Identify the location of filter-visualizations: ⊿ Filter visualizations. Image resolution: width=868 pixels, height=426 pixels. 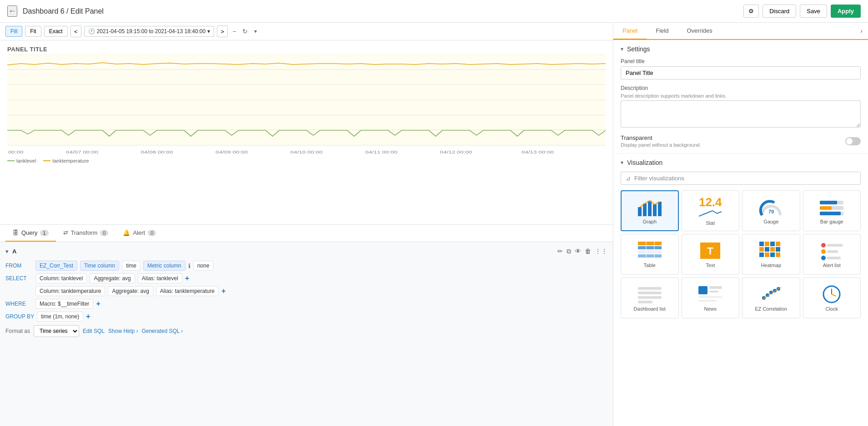
(741, 178).